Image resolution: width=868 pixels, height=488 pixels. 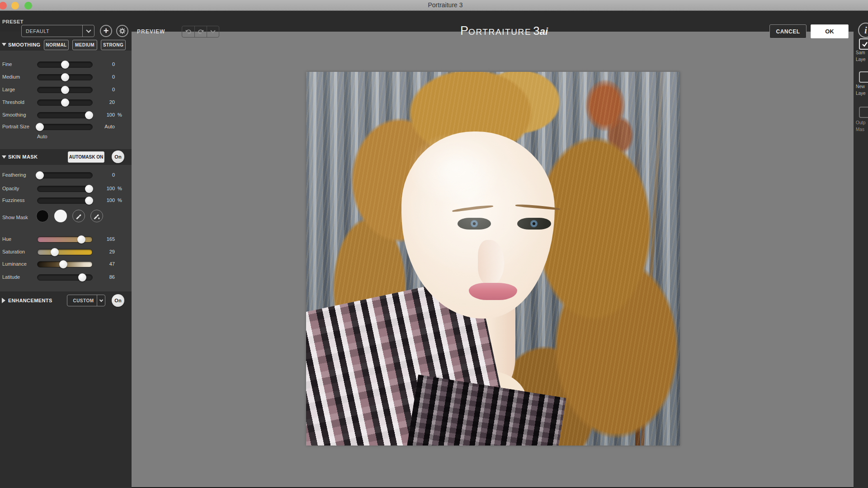 I want to click on titlebar: Portraiture 3, so click(x=434, y=5).